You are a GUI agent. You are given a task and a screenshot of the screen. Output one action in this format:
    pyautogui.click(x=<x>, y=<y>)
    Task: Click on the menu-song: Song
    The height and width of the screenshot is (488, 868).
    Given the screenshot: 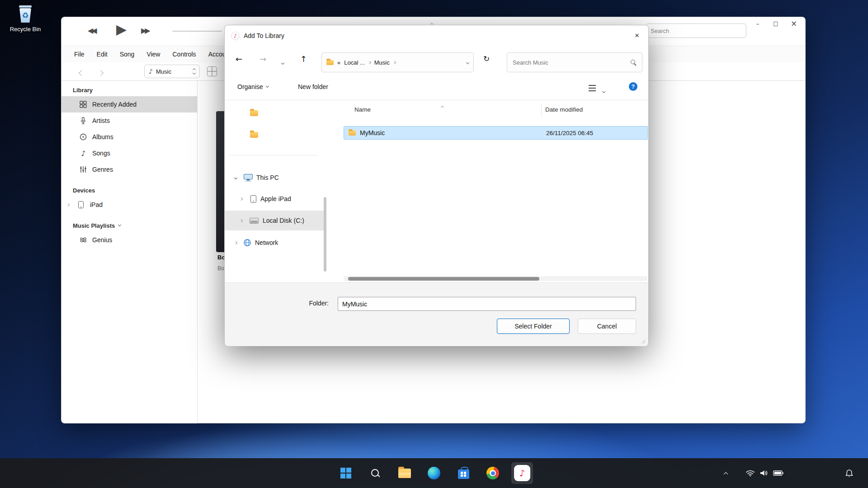 What is the action you would take?
    pyautogui.click(x=127, y=54)
    